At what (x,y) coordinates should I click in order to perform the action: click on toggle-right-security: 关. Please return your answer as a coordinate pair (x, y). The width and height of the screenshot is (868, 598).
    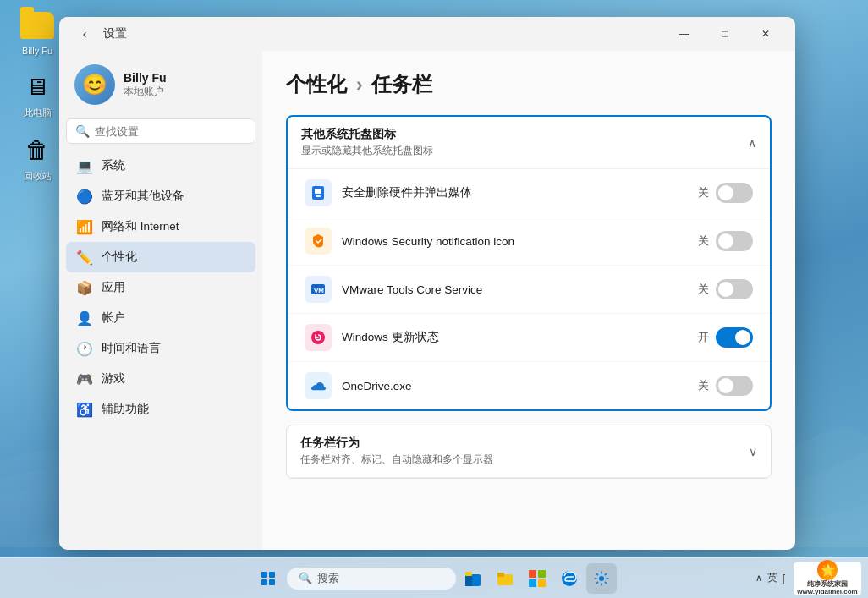
    Looking at the image, I should click on (726, 241).